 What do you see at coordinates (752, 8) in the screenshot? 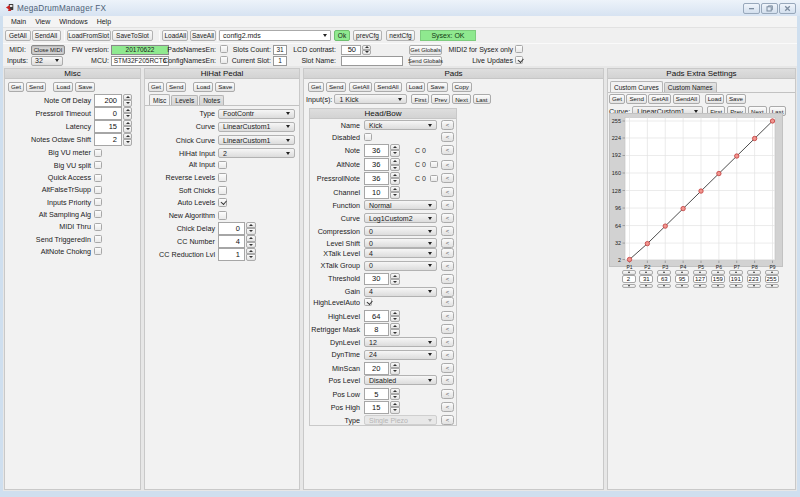
I see `minimize-button` at bounding box center [752, 8].